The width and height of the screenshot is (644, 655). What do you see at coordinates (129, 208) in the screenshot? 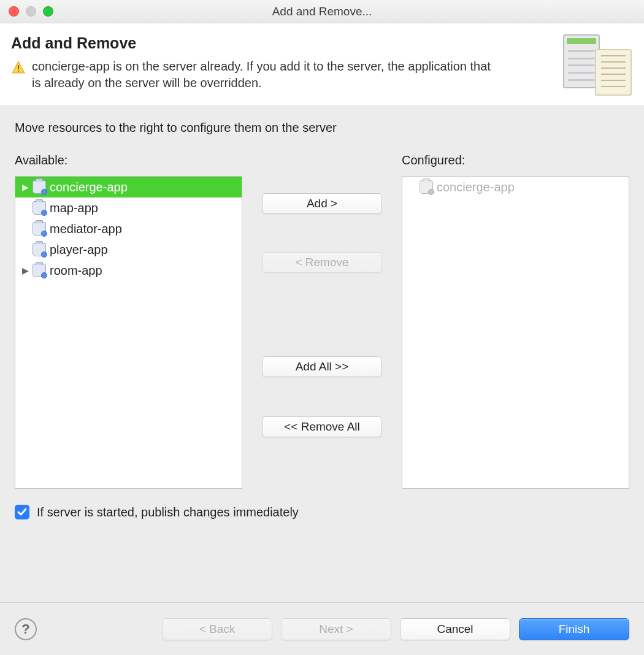
I see `list-item: ▶map-app` at bounding box center [129, 208].